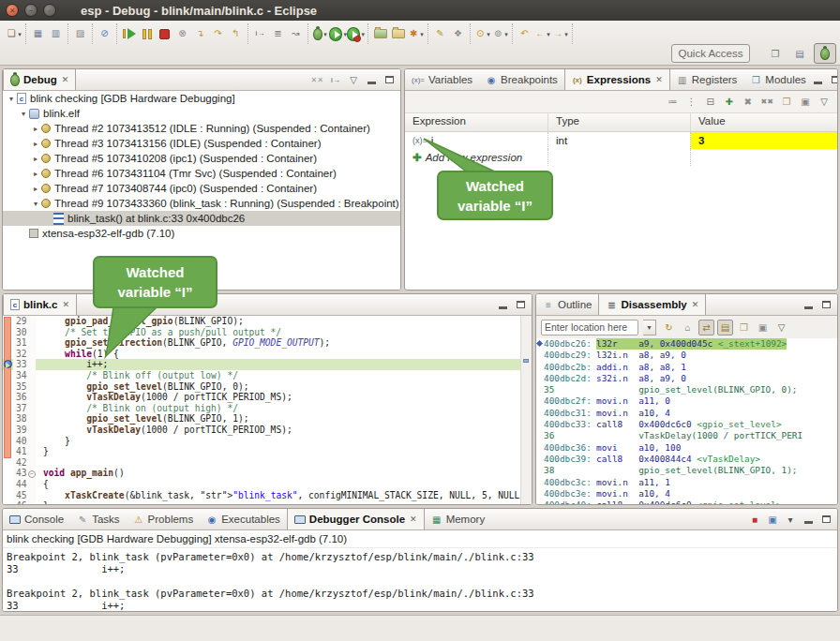 Image resolution: width=840 pixels, height=641 pixels. I want to click on expression-cell: (x)=i, so click(476, 141).